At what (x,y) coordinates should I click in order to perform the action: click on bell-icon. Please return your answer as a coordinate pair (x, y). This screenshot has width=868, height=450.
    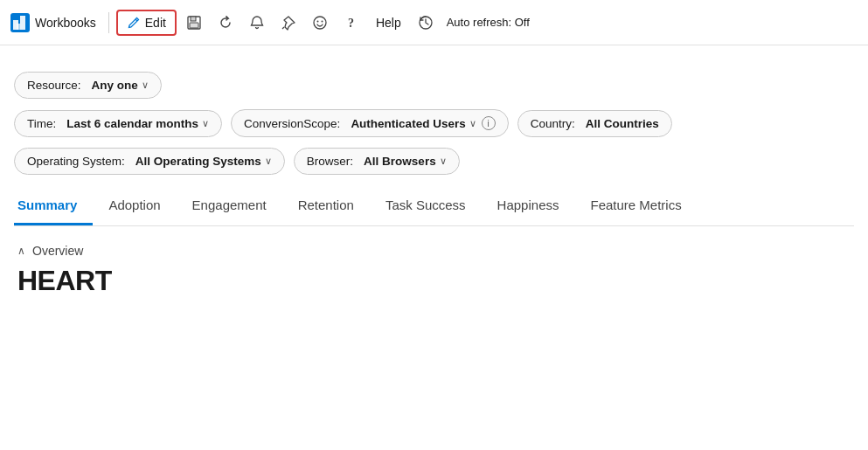
    Looking at the image, I should click on (257, 23).